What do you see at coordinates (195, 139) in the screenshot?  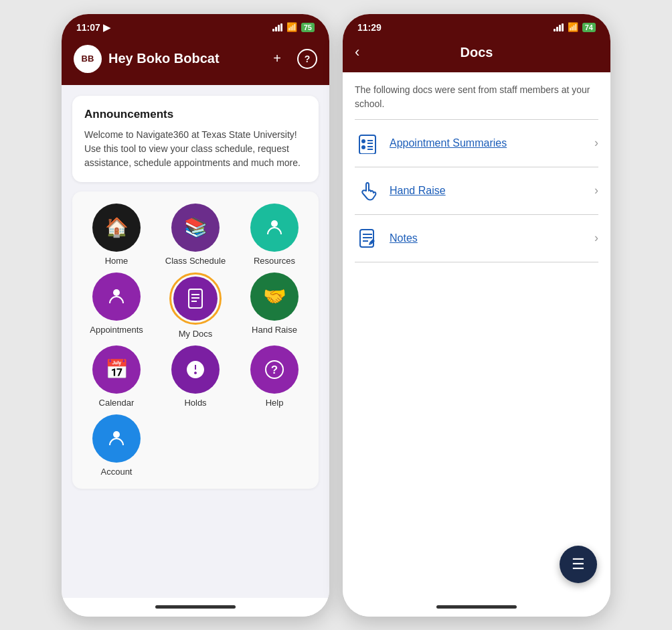 I see `announcements-card: Announcements Welcome to Navigate360 at …` at bounding box center [195, 139].